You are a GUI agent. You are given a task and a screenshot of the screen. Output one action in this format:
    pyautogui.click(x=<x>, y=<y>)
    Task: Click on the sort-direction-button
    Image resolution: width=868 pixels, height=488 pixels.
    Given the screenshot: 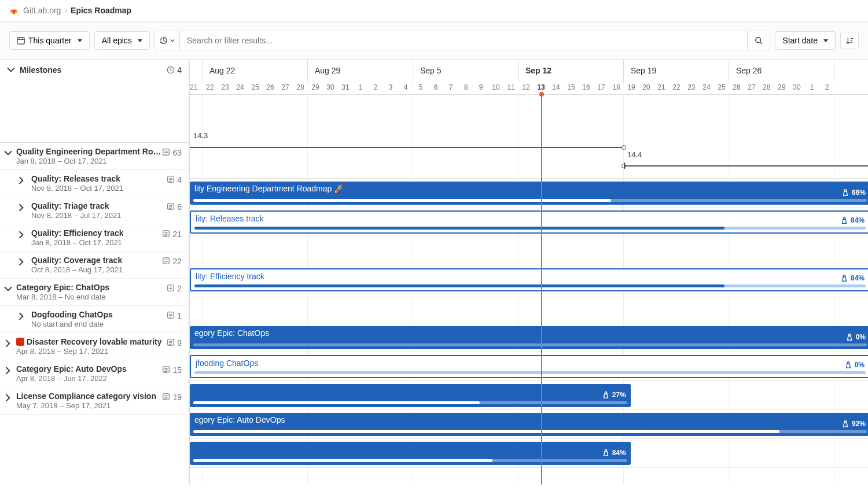 What is the action you would take?
    pyautogui.click(x=849, y=40)
    